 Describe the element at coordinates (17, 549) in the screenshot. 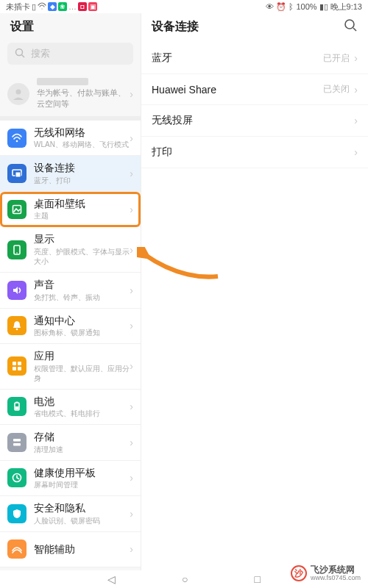

I see `assist-icon` at that location.